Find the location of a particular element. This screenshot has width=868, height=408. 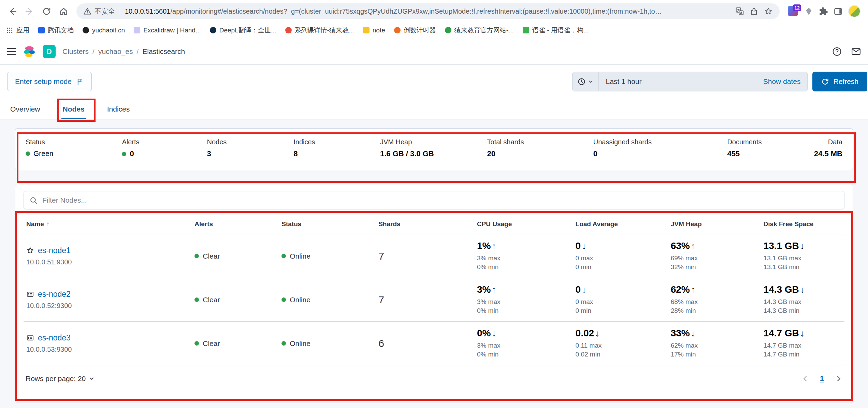

home-button is located at coordinates (63, 11).